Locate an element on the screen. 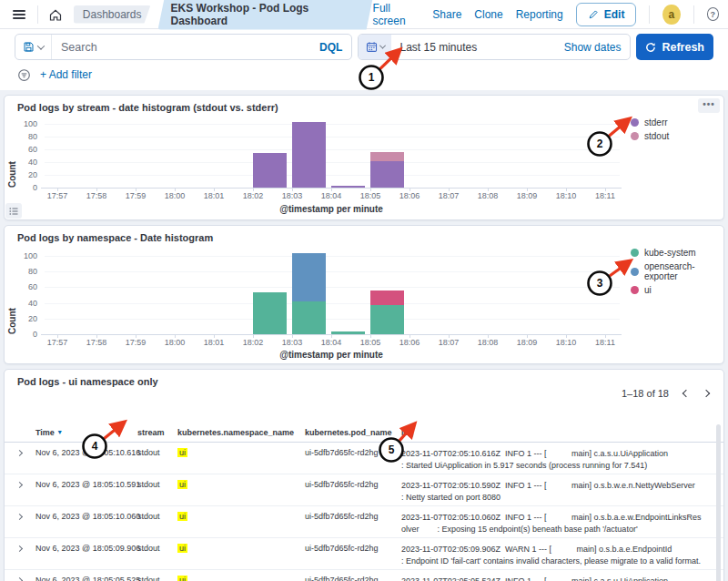 Image resolution: width=728 pixels, height=581 pixels. search-input is located at coordinates (181, 47).